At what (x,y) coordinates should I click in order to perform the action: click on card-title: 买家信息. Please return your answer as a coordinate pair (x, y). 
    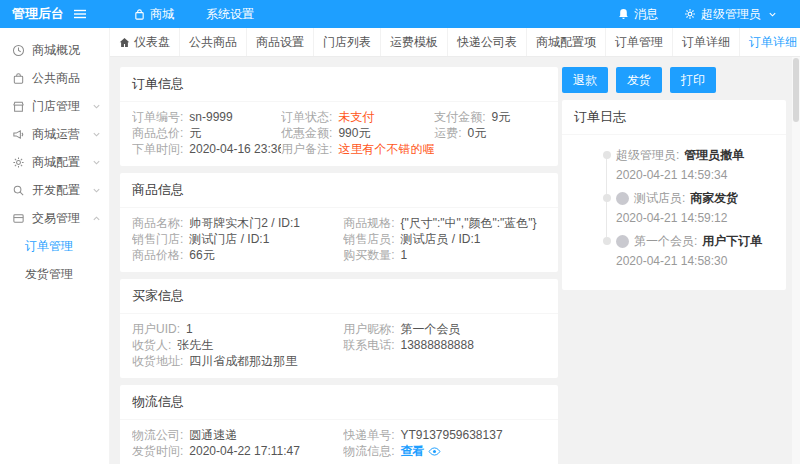
    Looking at the image, I should click on (339, 296).